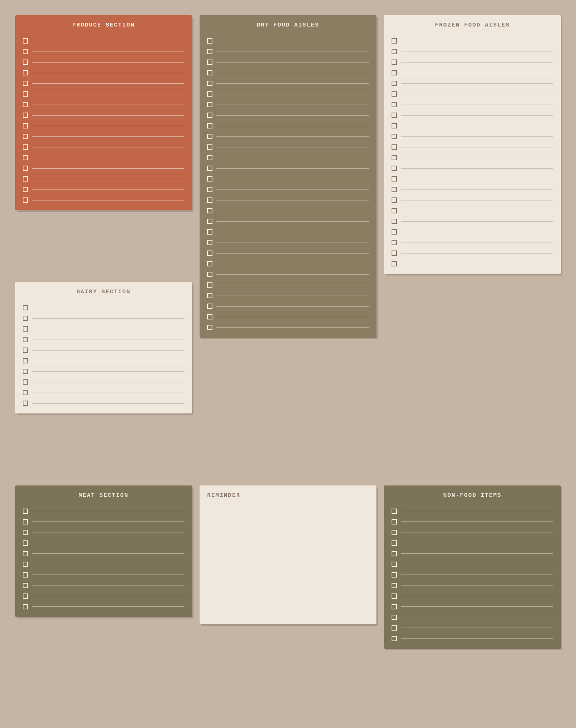 Image resolution: width=576 pixels, height=728 pixels. What do you see at coordinates (288, 562) in the screenshot?
I see `reminder-textarea` at bounding box center [288, 562].